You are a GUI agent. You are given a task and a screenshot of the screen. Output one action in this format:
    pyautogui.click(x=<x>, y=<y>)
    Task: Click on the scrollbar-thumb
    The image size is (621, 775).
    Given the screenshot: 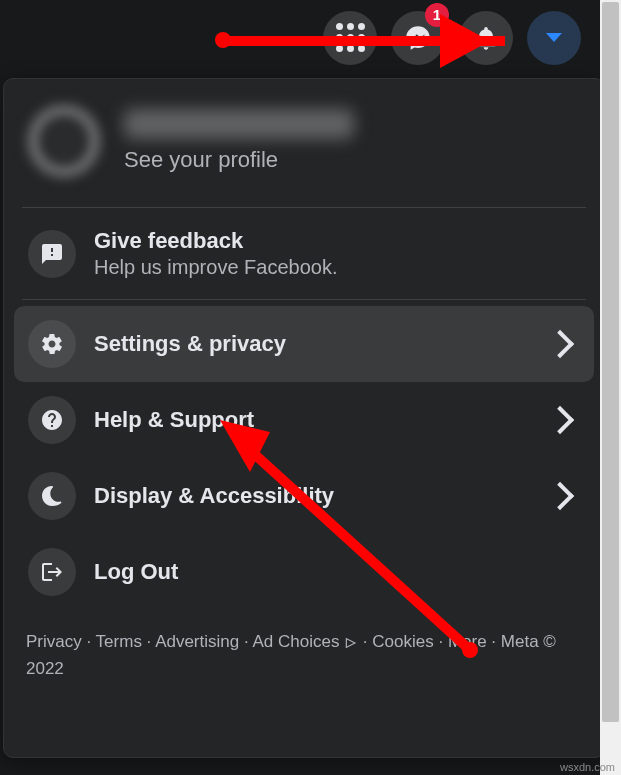 What is the action you would take?
    pyautogui.click(x=610, y=362)
    